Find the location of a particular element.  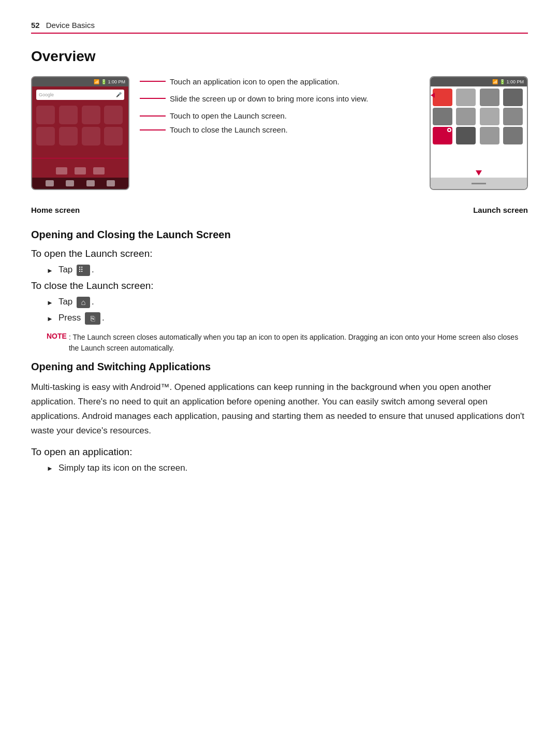

page-header: 52 Device Basics is located at coordinates (280, 27).